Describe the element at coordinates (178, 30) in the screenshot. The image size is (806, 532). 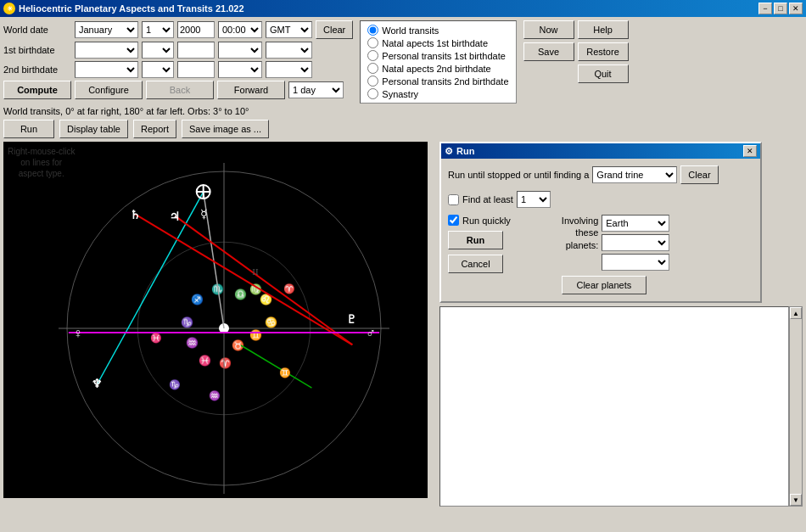
I see `world-date-row: World date JanuaryFebruaryMarchApril May…` at that location.